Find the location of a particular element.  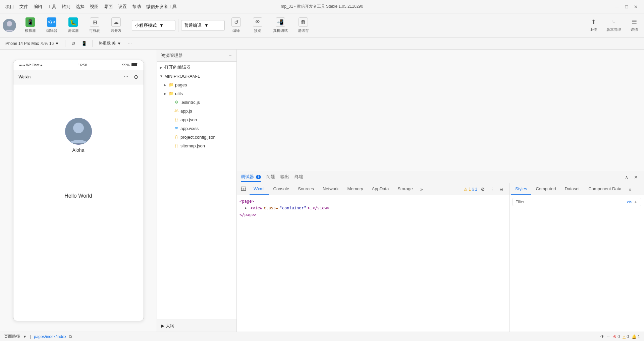

nav-circle-icon: ⊙ is located at coordinates (136, 77).